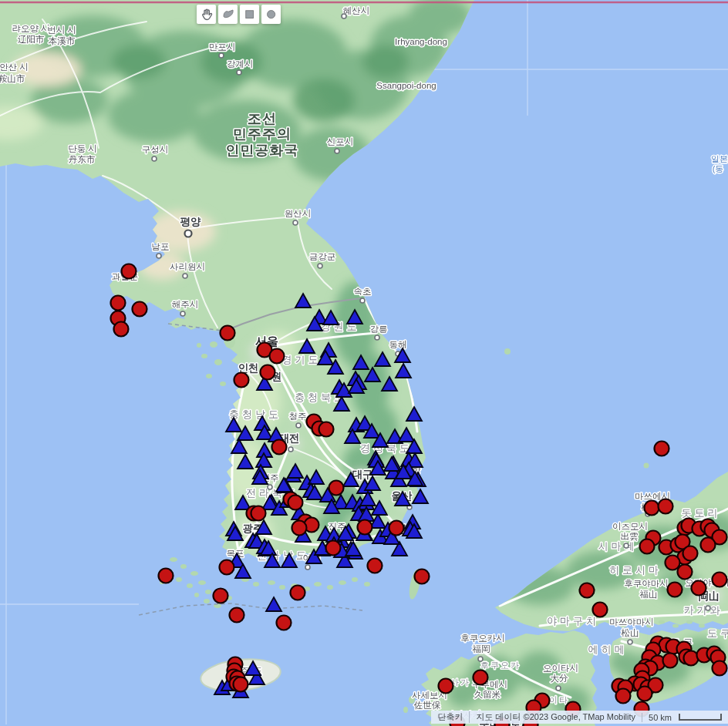 Image resolution: width=728 pixels, height=726 pixels. Describe the element at coordinates (207, 14) in the screenshot. I see `pan-tool-button` at that location.